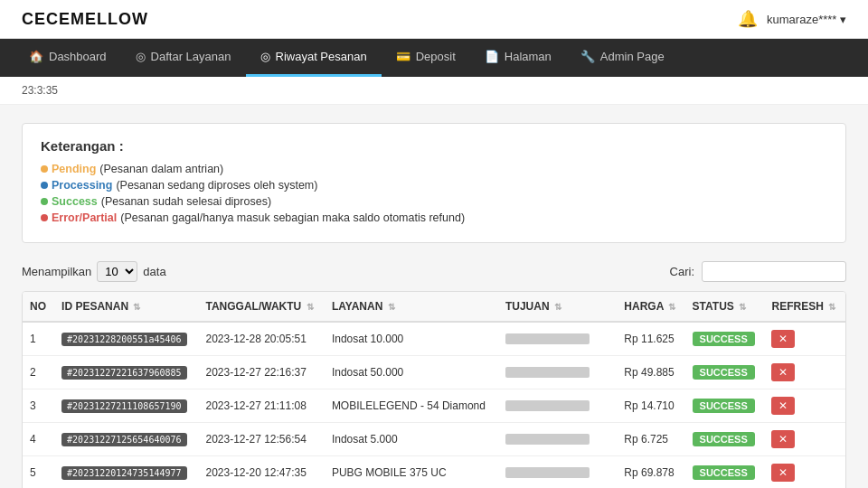 The image size is (868, 488). Describe the element at coordinates (557, 307) in the screenshot. I see `col-tujuan: TUJUAN ⇅` at that location.